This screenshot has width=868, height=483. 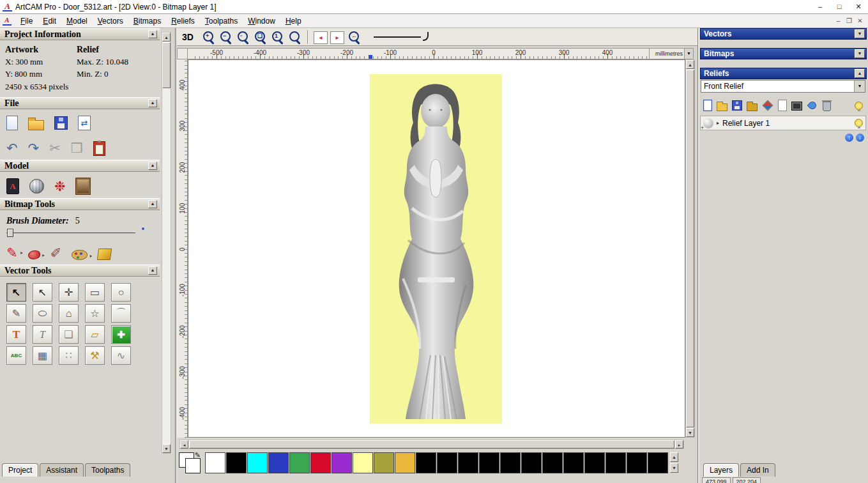 What do you see at coordinates (55, 148) in the screenshot?
I see `cut-icon: ✂` at bounding box center [55, 148].